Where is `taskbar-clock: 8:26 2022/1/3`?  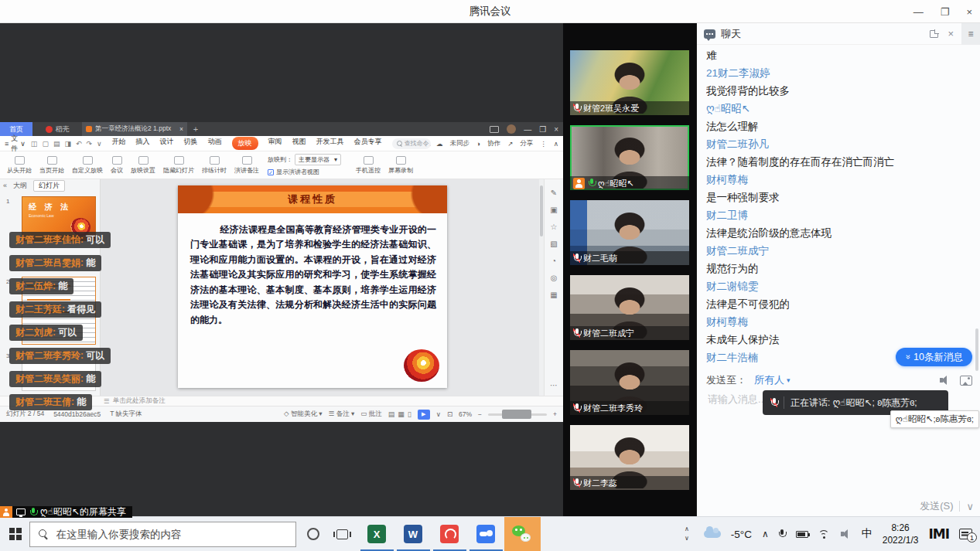
taskbar-clock: 8:26 2022/1/3 is located at coordinates (900, 534).